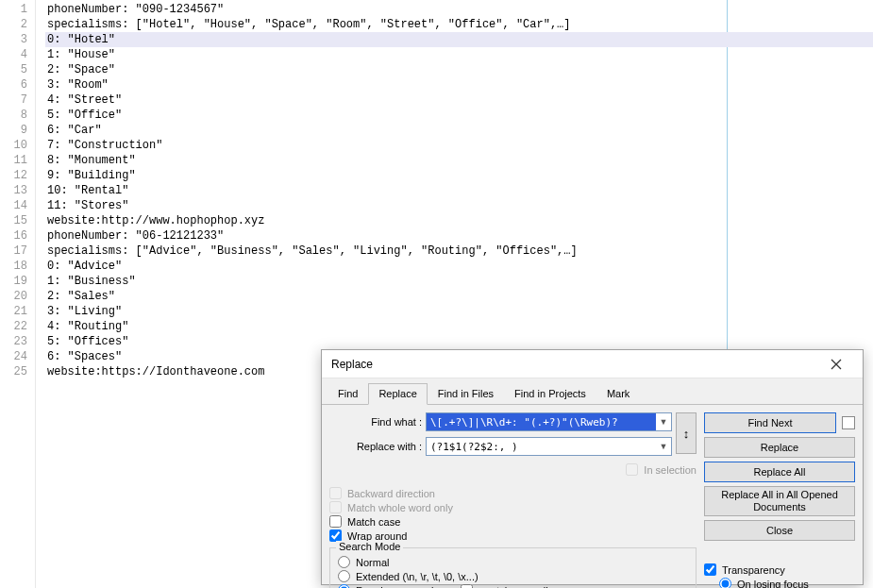  I want to click on tab-find-in-files: Find in Files, so click(466, 395).